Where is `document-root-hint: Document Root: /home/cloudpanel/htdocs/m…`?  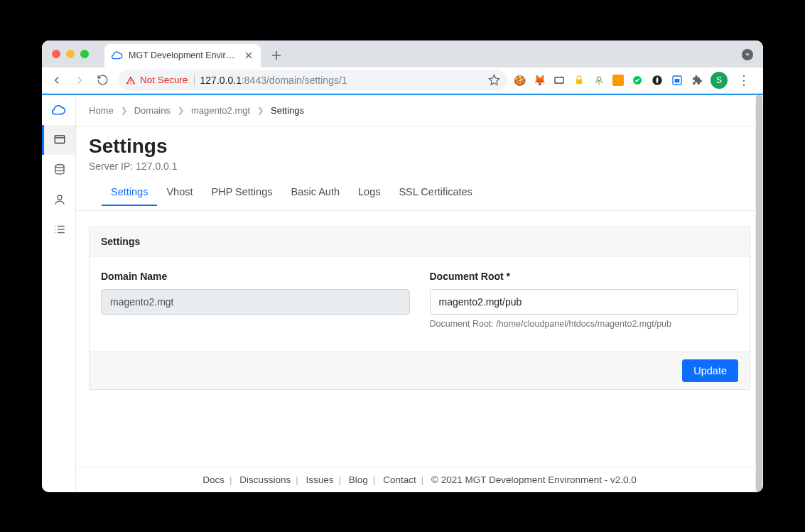
document-root-hint: Document Root: /home/cloudpanel/htdocs/m… is located at coordinates (584, 324).